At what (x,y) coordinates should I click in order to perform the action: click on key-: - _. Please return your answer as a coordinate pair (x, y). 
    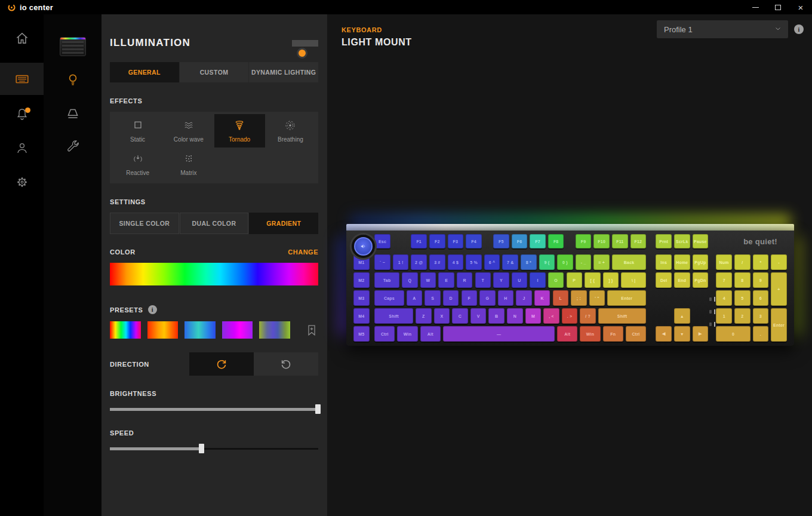
    Looking at the image, I should click on (584, 262).